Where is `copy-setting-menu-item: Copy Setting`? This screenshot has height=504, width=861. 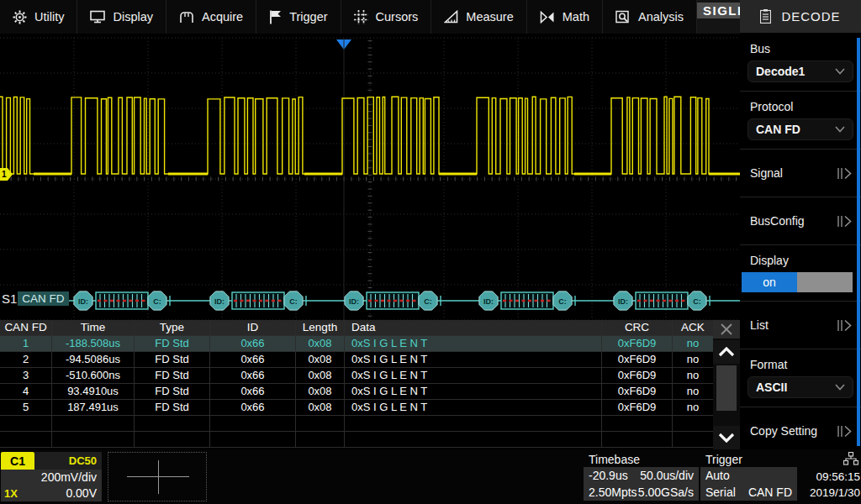
copy-setting-menu-item: Copy Setting is located at coordinates (800, 431).